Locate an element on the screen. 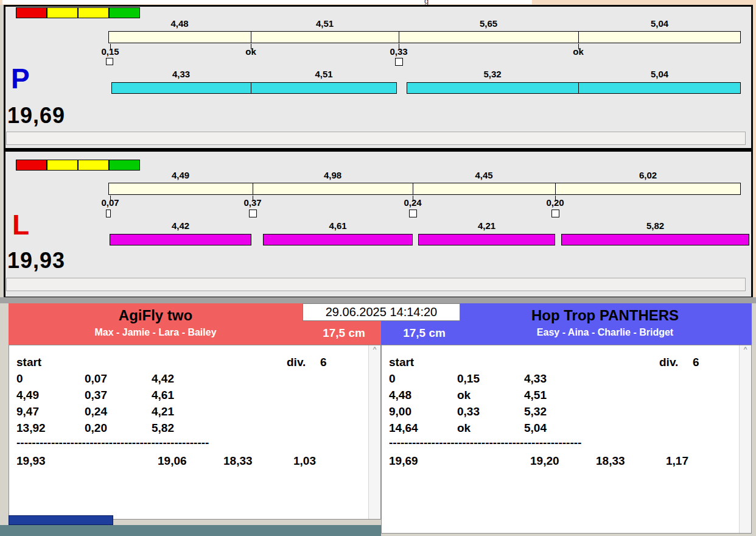  cell-run: 4,21 is located at coordinates (163, 412).